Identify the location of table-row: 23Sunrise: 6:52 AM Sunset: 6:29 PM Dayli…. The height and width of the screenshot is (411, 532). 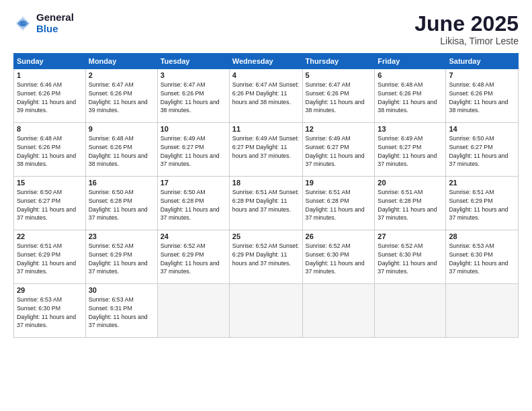
(121, 257).